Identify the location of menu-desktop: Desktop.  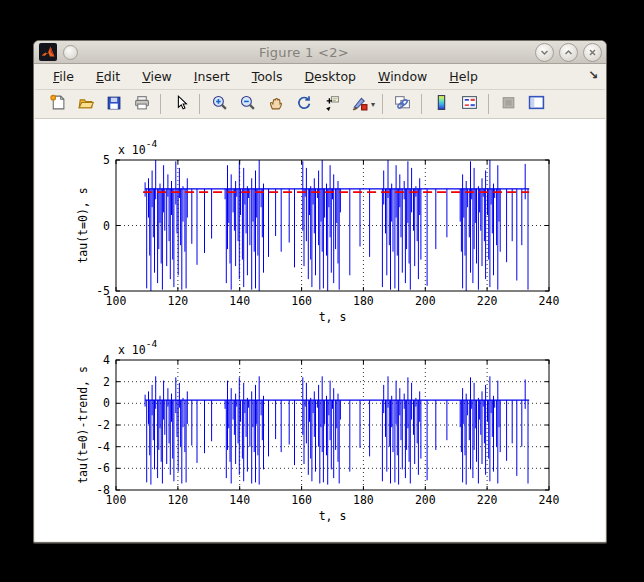
(330, 76).